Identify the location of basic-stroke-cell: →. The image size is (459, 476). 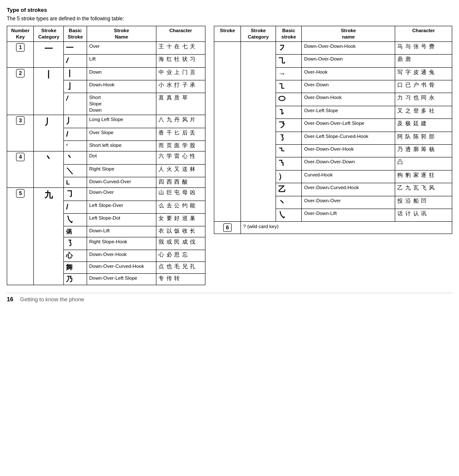
(289, 74).